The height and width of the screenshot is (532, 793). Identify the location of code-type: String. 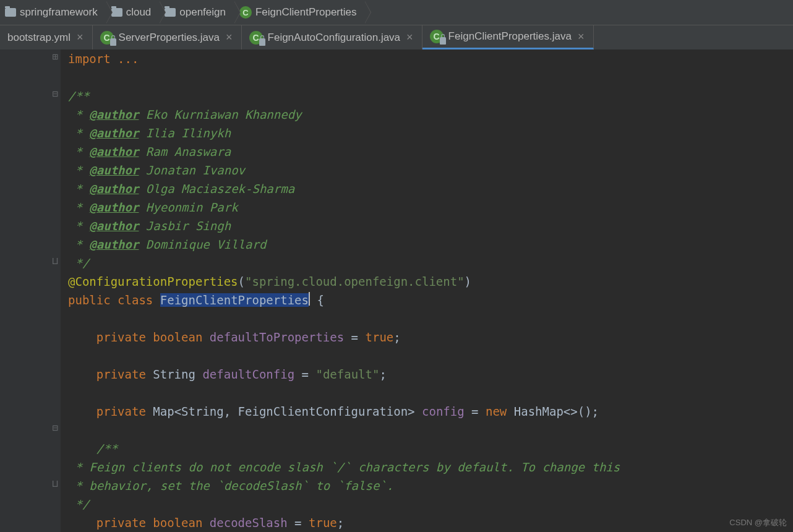
(174, 374).